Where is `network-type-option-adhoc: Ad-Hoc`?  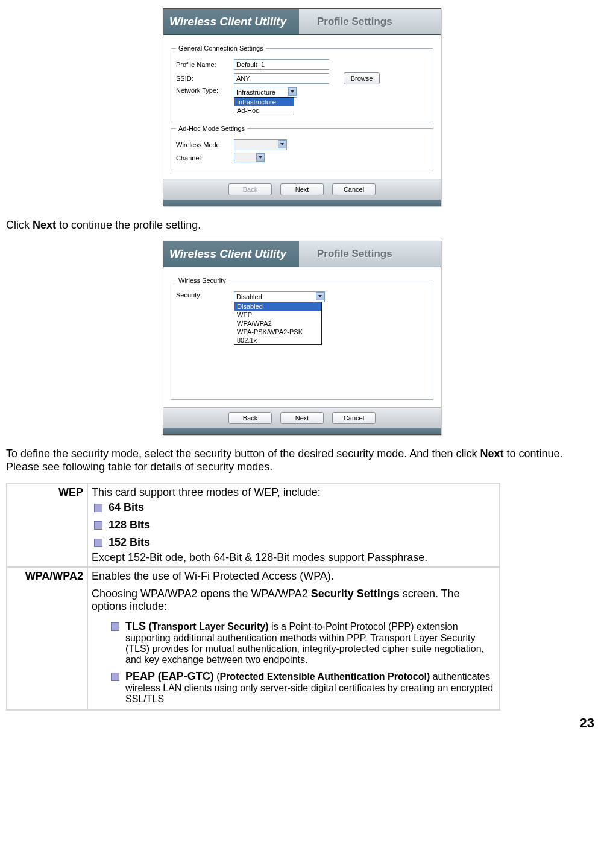 network-type-option-adhoc: Ad-Hoc is located at coordinates (264, 110).